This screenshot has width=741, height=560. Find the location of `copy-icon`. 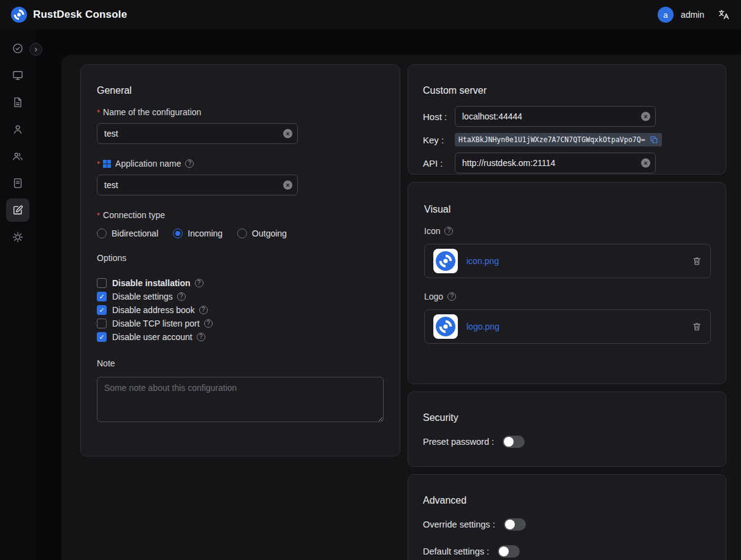

copy-icon is located at coordinates (654, 140).